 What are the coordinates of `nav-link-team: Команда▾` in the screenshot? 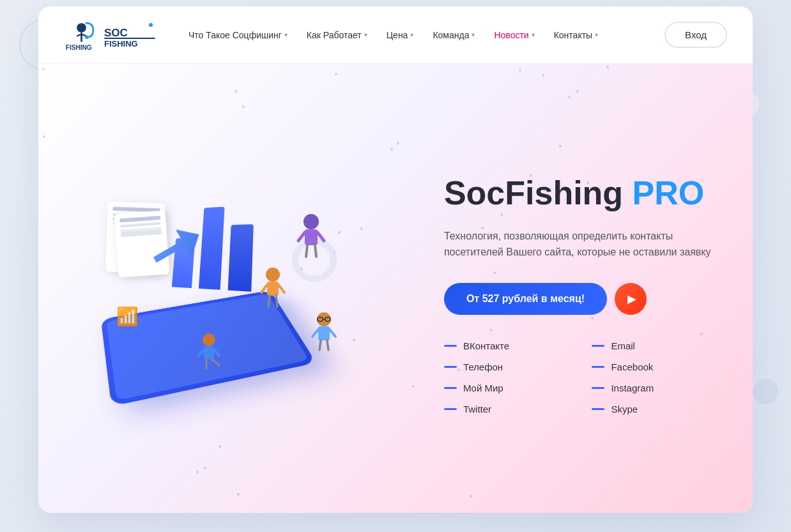 It's located at (454, 35).